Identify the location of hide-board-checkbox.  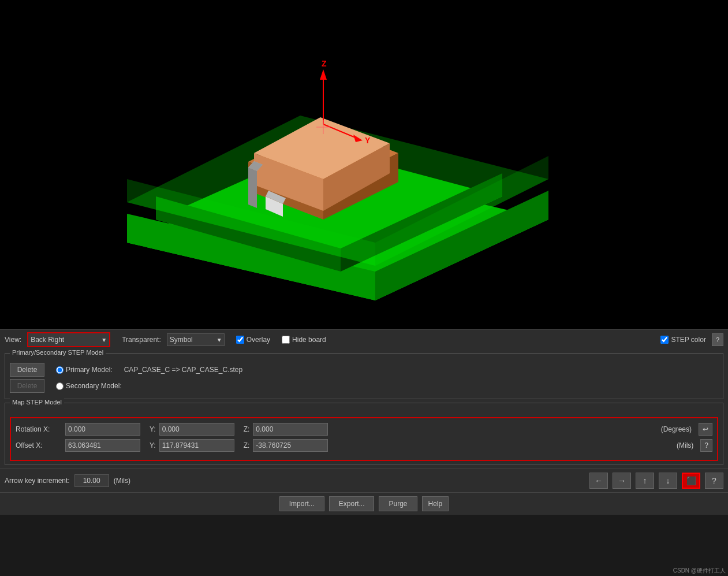
(286, 340).